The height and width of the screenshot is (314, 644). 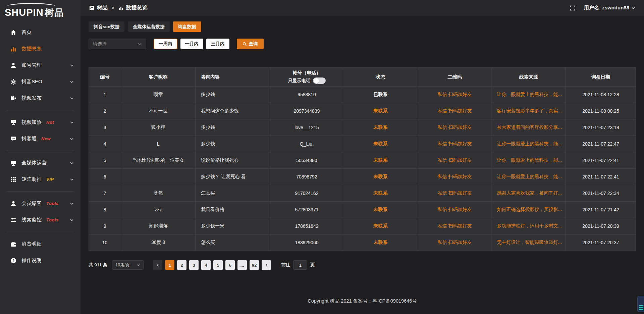 What do you see at coordinates (192, 44) in the screenshot?
I see `date-range-buttons: 一周内 一月内 三月内` at bounding box center [192, 44].